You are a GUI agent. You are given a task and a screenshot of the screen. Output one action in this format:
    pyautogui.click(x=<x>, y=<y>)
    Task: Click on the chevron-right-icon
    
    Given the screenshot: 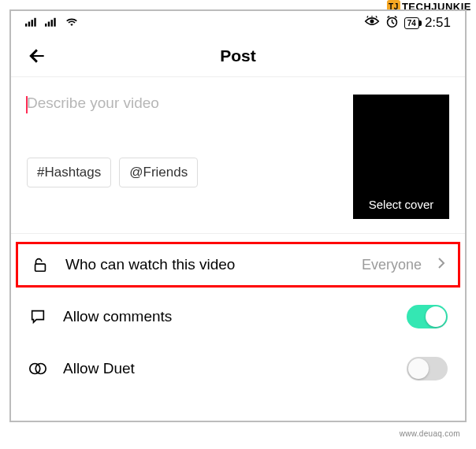 What is the action you would take?
    pyautogui.click(x=441, y=265)
    